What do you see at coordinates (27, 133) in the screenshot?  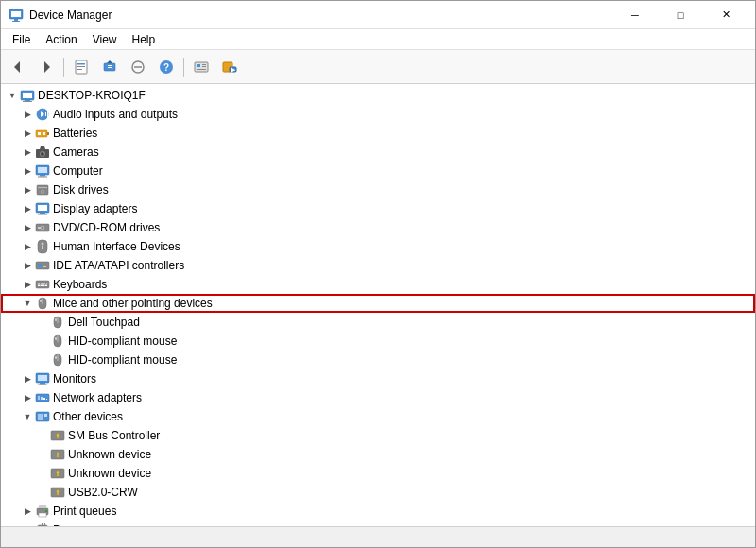 I see `expander-batteries: ▶` at bounding box center [27, 133].